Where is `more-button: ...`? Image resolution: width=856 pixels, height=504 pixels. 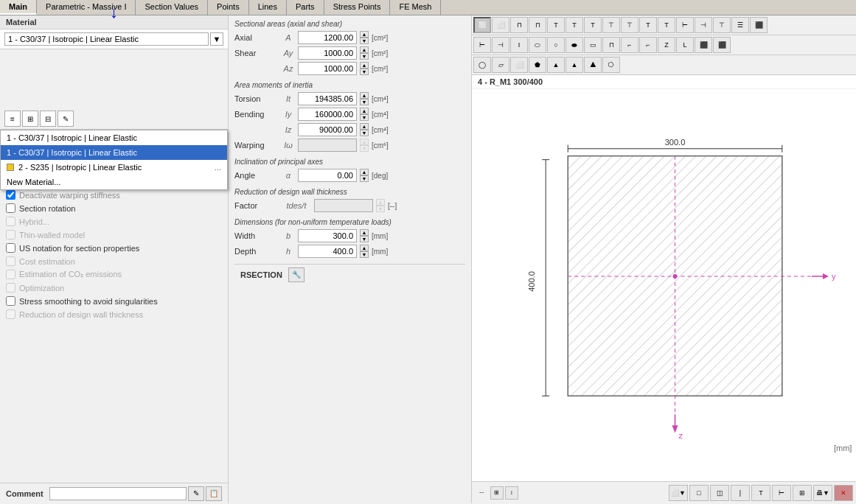
more-button: ... is located at coordinates (218, 167).